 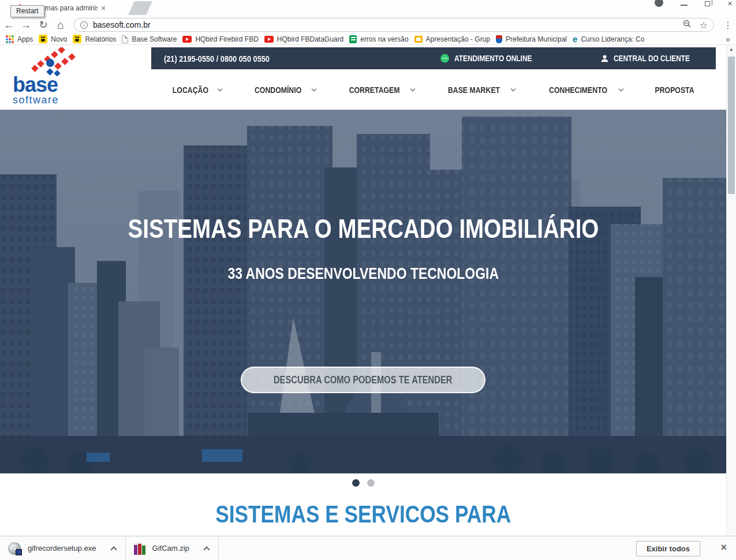 What do you see at coordinates (95, 39) in the screenshot?
I see `bookmark-item: Relatórios` at bounding box center [95, 39].